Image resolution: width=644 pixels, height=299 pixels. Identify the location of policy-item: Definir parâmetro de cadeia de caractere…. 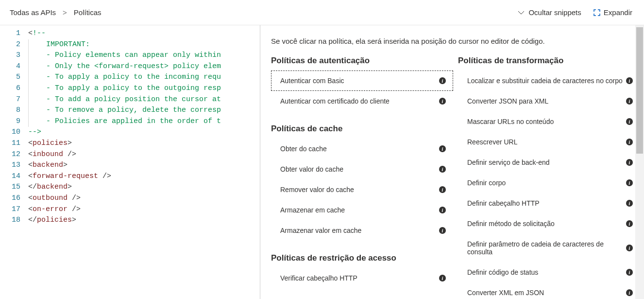
(549, 248).